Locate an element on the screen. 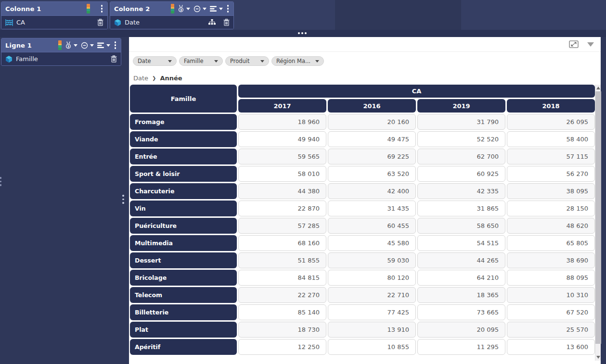  panel-colonne-2-header: Colonne 2 3 is located at coordinates (172, 9).